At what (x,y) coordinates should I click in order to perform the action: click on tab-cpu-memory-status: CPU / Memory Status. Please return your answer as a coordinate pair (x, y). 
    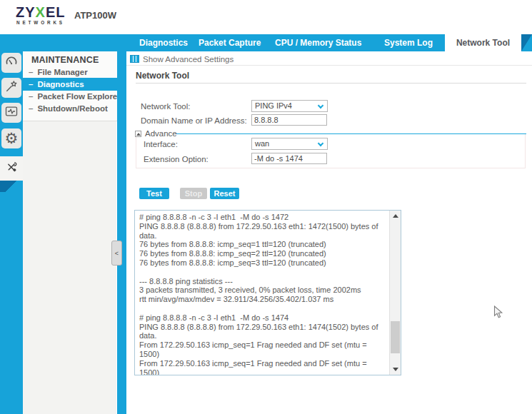
    Looking at the image, I should click on (318, 43).